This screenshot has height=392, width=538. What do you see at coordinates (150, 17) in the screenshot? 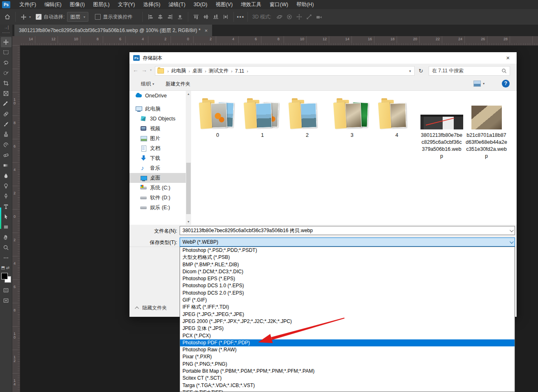
I see `align-left-edges-icon` at bounding box center [150, 17].